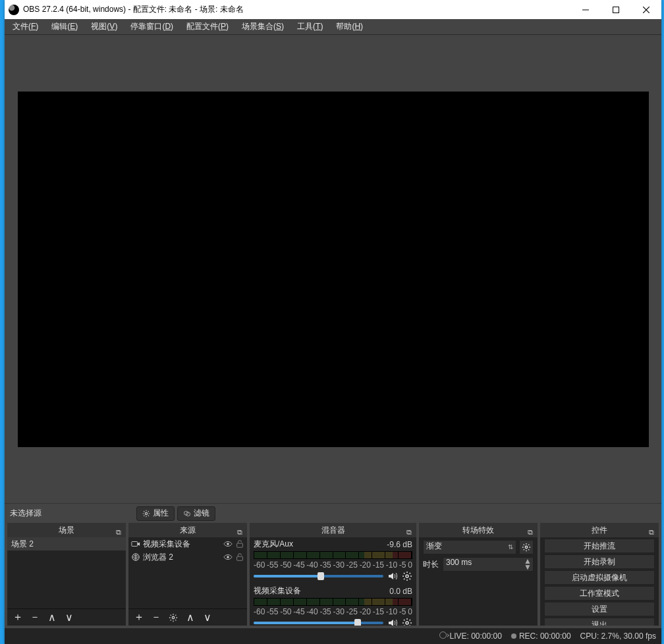 The width and height of the screenshot is (664, 644). What do you see at coordinates (488, 564) in the screenshot?
I see `duration-spinbox: 300 ms ▲▼` at bounding box center [488, 564].